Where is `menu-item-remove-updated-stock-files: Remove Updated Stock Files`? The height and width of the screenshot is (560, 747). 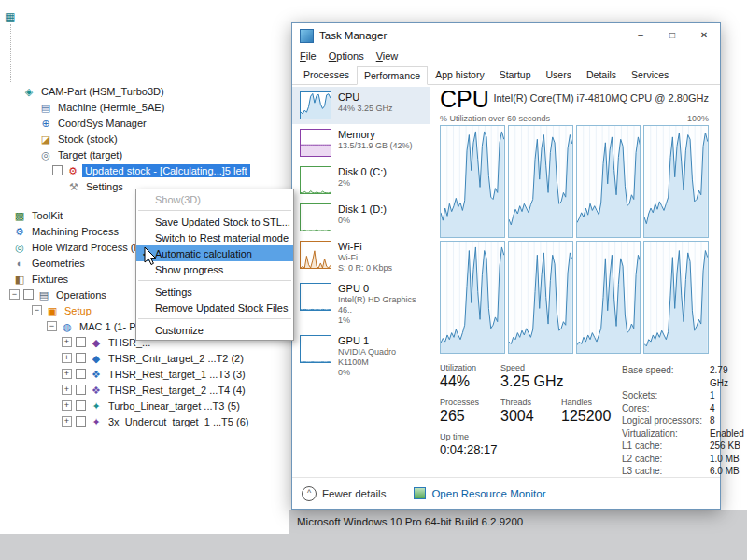 menu-item-remove-updated-stock-files: Remove Updated Stock Files is located at coordinates (215, 308).